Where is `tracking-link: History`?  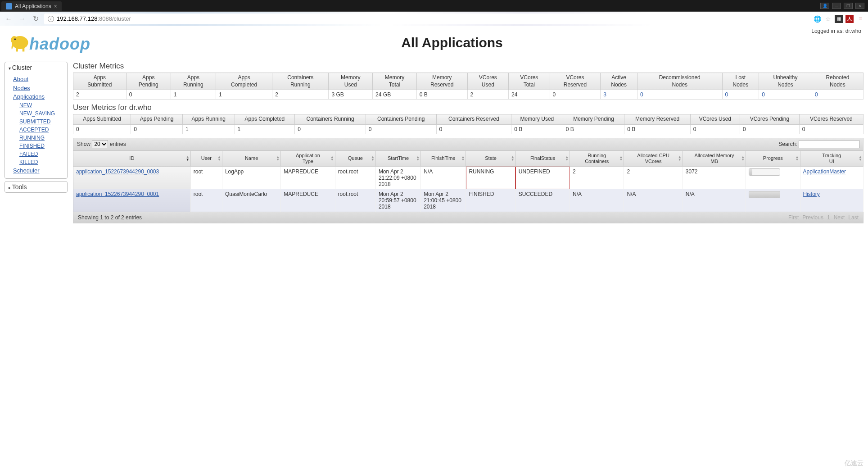 tracking-link: History is located at coordinates (811, 194).